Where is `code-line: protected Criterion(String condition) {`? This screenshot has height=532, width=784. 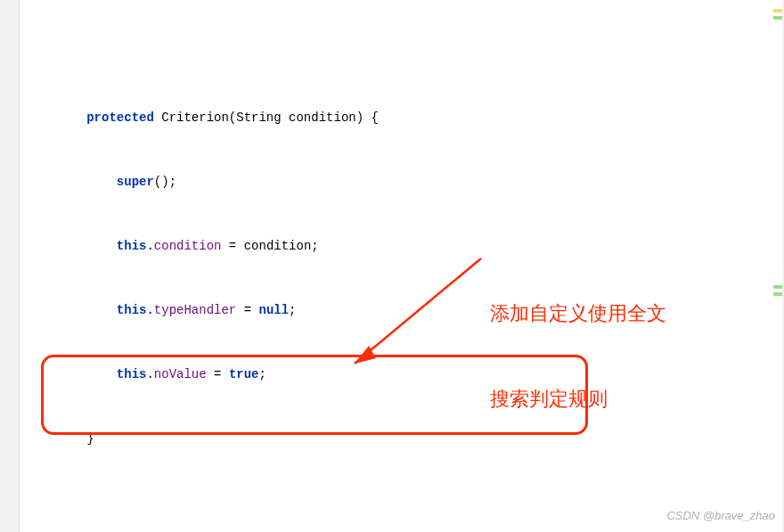 code-line: protected Criterion(String condition) { is located at coordinates (402, 118).